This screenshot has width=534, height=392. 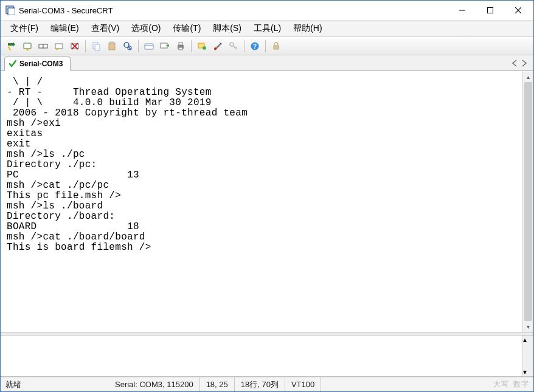 I want to click on menu-help: 帮助(H), so click(x=308, y=29).